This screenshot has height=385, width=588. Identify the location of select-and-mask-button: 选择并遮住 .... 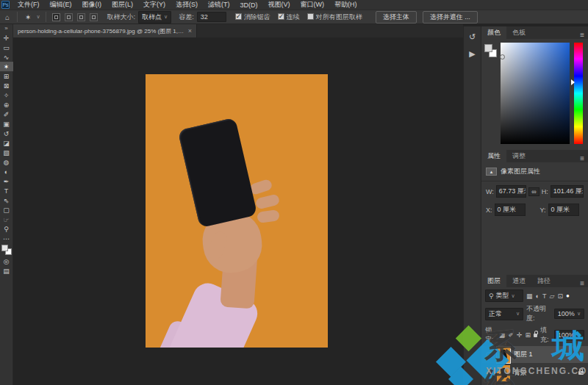
(450, 18).